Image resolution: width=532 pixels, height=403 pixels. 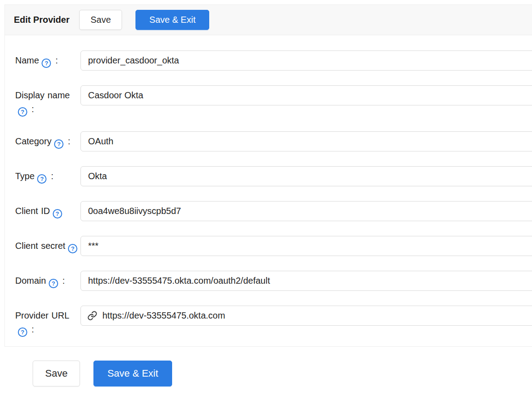 What do you see at coordinates (48, 245) in the screenshot?
I see `field-label: Client secret?` at bounding box center [48, 245].